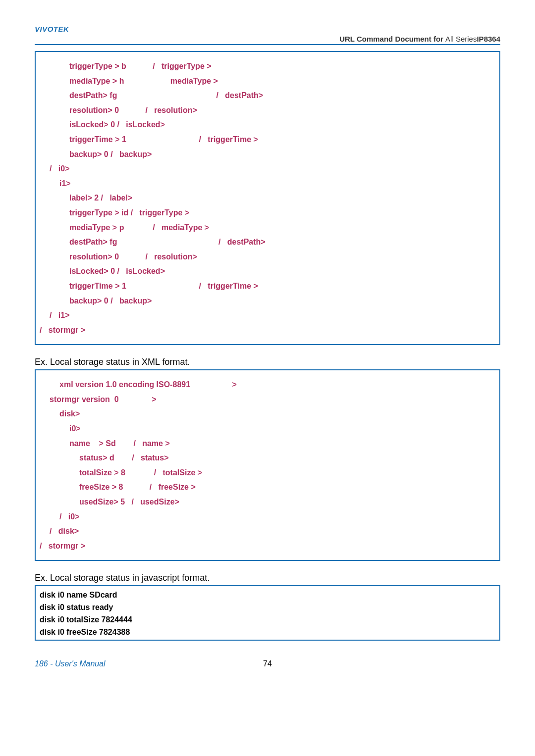 The height and width of the screenshot is (756, 535). I want to click on js-block: disk i0 name SDcard disk i0 status ready…, so click(268, 613).